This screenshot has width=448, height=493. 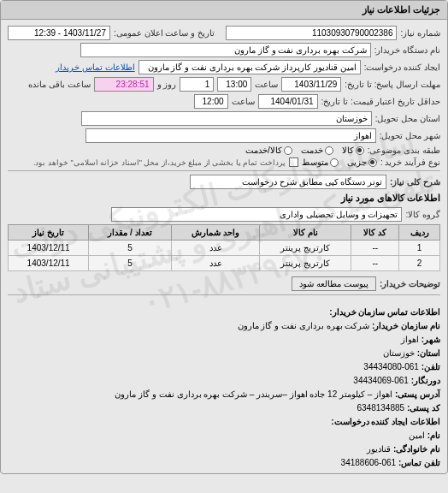 I want to click on lname-label: نام خانوادگی:, so click(x=417, y=448).